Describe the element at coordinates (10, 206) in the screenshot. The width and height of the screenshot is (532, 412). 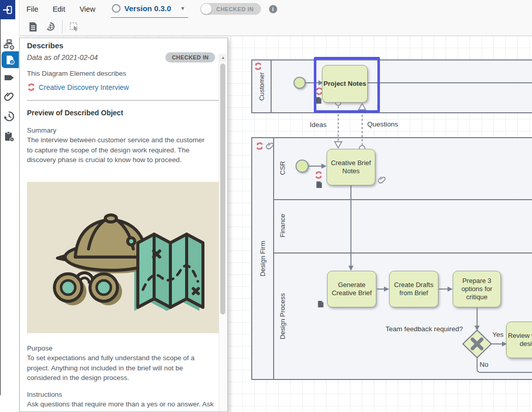
I see `left-icon-rail: i` at that location.